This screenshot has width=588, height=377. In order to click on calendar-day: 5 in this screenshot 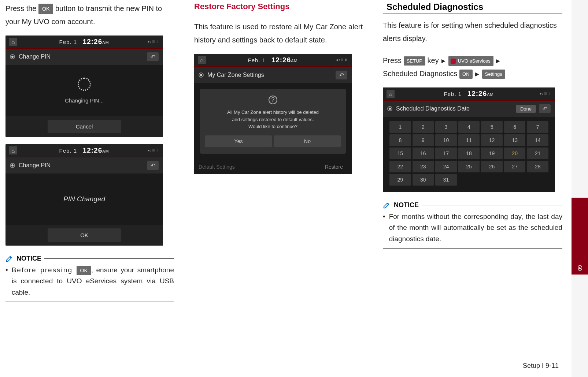, I will do `click(492, 127)`.